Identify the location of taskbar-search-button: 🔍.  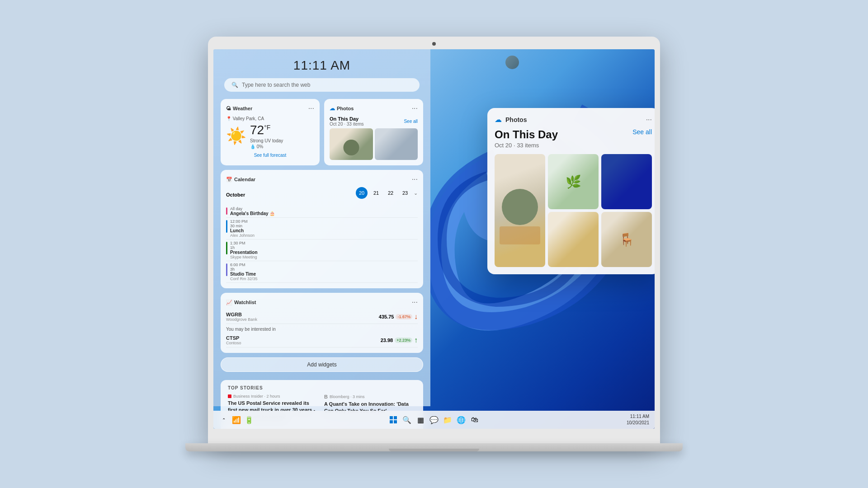
(407, 420).